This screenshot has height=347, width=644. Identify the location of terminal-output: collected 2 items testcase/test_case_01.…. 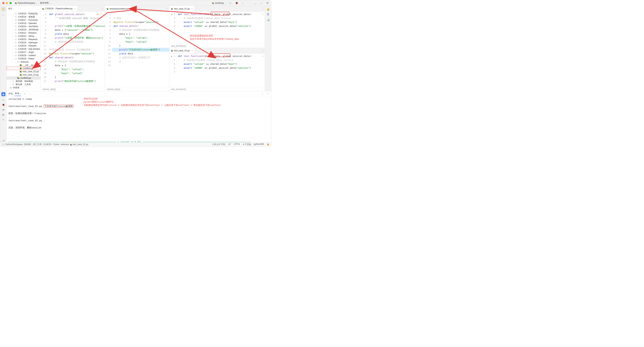
(139, 119).